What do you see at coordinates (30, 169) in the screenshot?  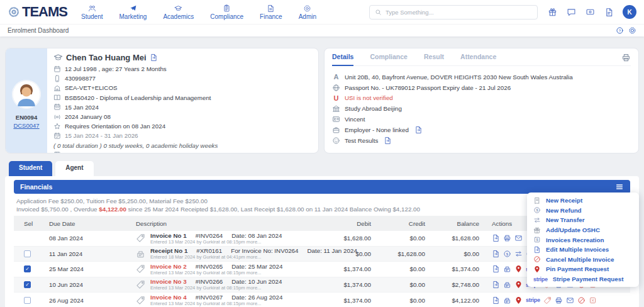 I see `tab-student: Student` at bounding box center [30, 169].